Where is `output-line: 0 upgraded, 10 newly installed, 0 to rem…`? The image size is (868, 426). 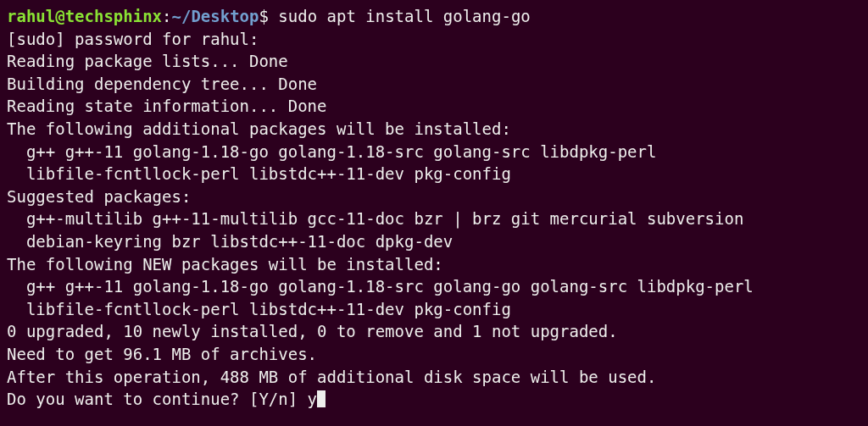 output-line: 0 upgraded, 10 newly installed, 0 to rem… is located at coordinates (434, 332).